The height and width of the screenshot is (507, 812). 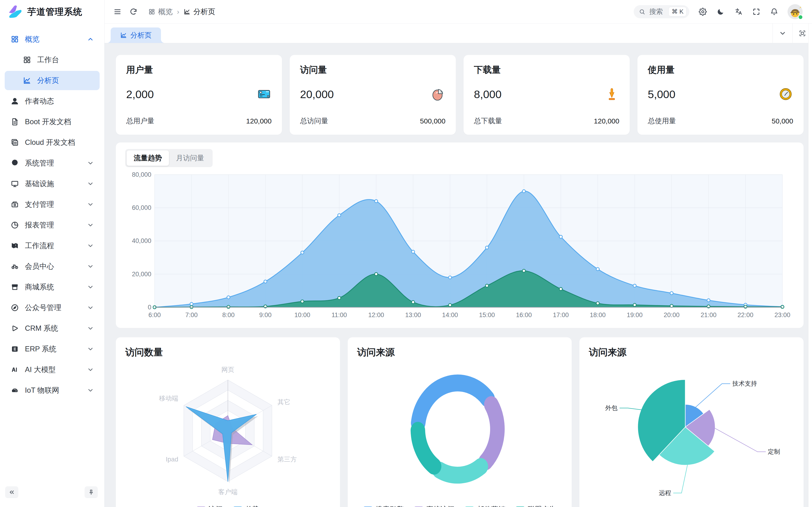 What do you see at coordinates (665, 493) in the screenshot?
I see `svg-text: 远程` at bounding box center [665, 493].